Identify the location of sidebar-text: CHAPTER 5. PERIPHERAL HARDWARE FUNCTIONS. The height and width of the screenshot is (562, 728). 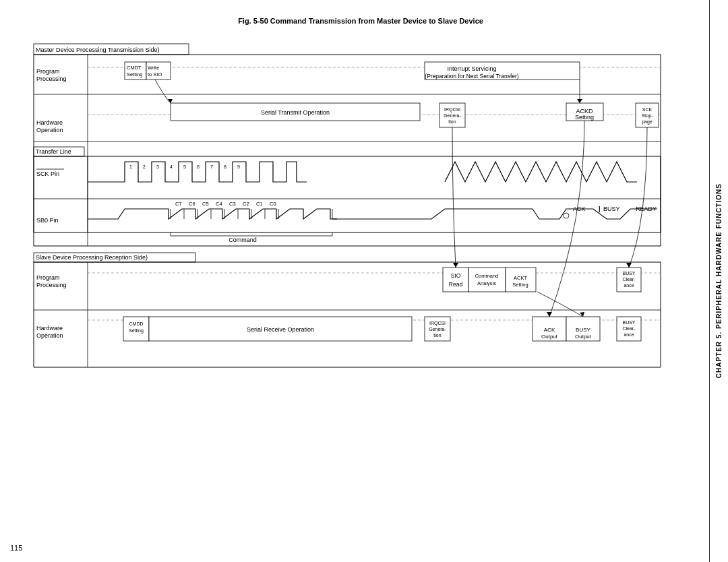
(719, 280).